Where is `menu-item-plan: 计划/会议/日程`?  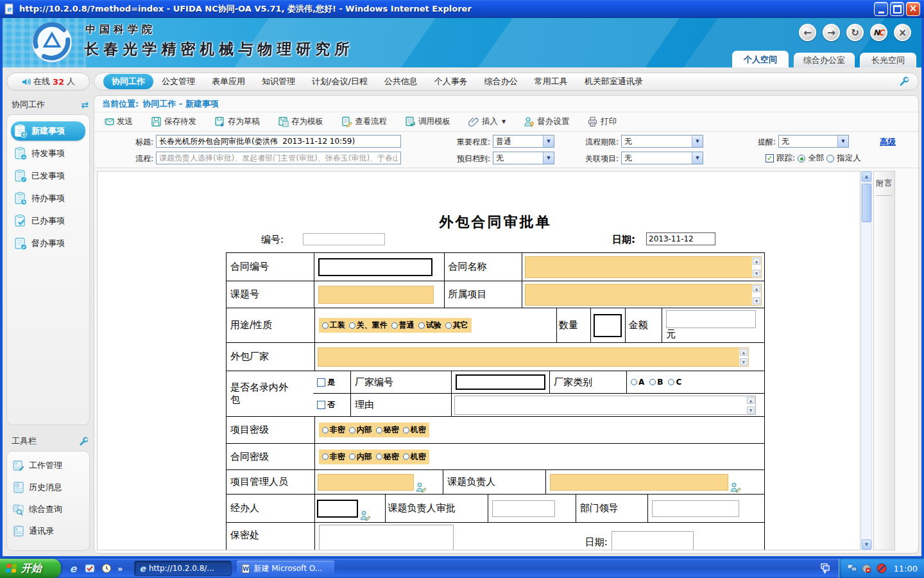 menu-item-plan: 计划/会议/日程 is located at coordinates (340, 82).